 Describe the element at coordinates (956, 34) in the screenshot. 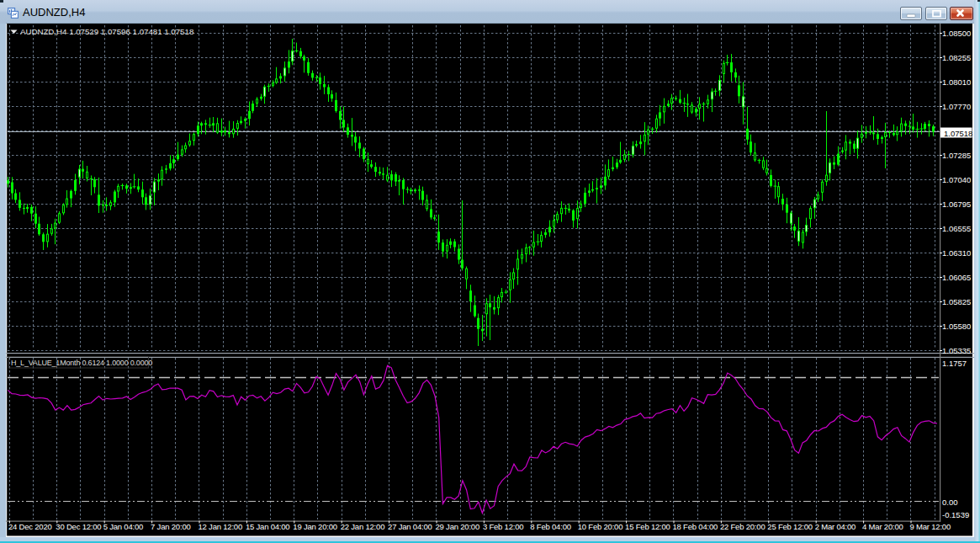

I see `svg-text: 1.08500` at that location.